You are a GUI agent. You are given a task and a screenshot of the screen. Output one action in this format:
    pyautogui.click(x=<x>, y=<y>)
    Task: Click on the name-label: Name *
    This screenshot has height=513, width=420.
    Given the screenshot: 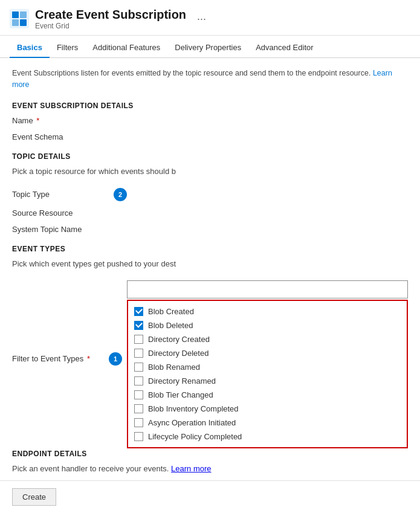 What is the action you would take?
    pyautogui.click(x=60, y=121)
    